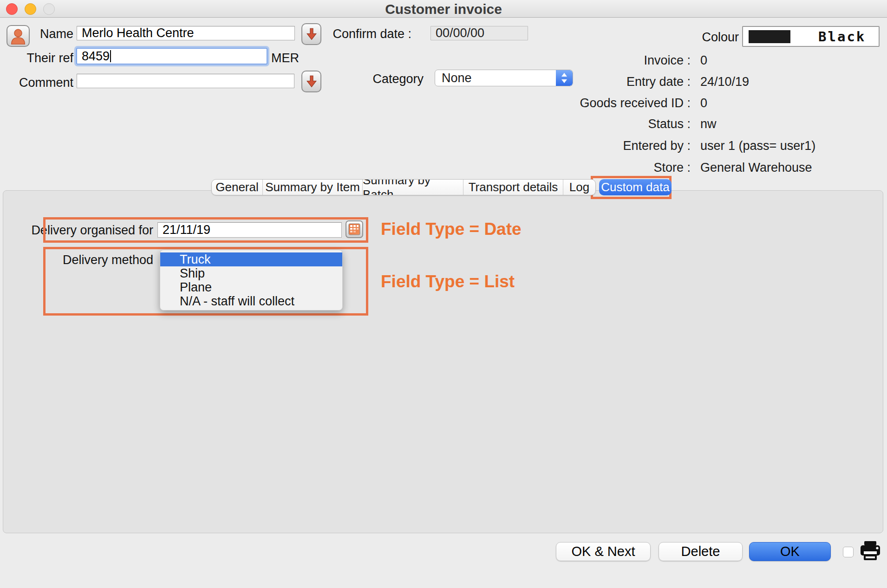 This screenshot has height=588, width=887. Describe the element at coordinates (186, 33) in the screenshot. I see `name-input: Merlo Health Centre` at that location.